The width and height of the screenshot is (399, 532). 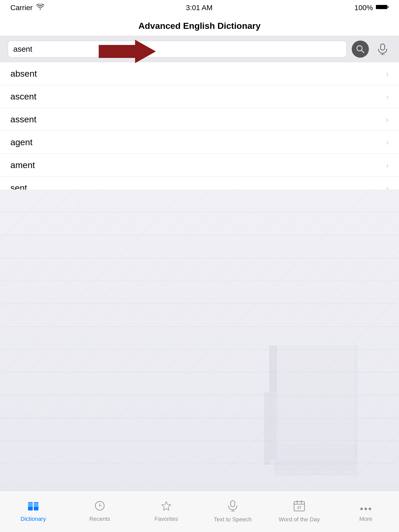 I want to click on status-left: Carrier, so click(x=27, y=8).